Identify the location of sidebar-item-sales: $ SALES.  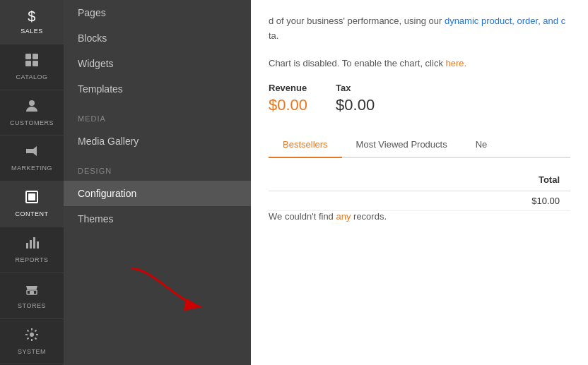
(32, 23).